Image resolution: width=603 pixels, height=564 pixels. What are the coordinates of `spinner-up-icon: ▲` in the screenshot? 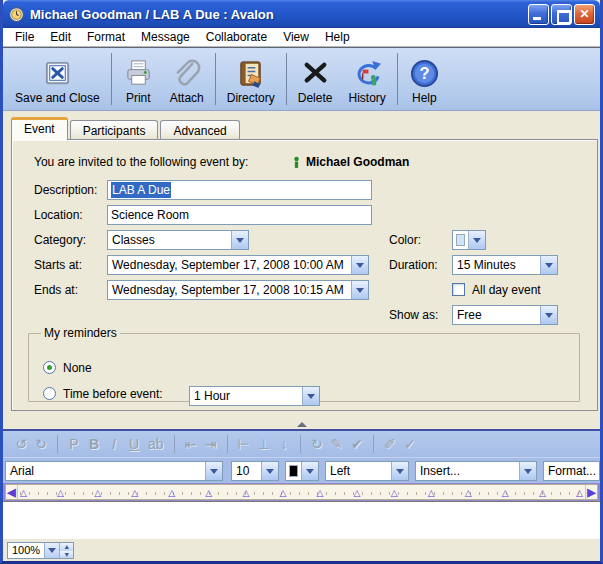 It's located at (66, 547).